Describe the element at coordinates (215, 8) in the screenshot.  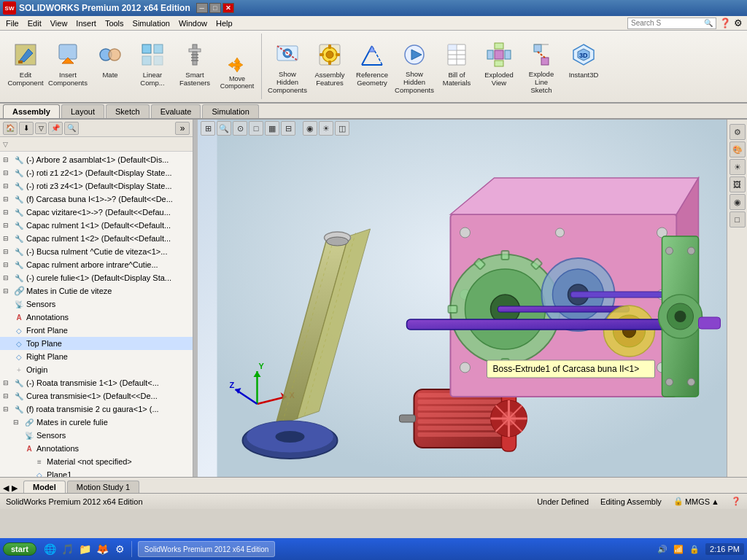
I see `window-controls: ─ □ ✕` at that location.